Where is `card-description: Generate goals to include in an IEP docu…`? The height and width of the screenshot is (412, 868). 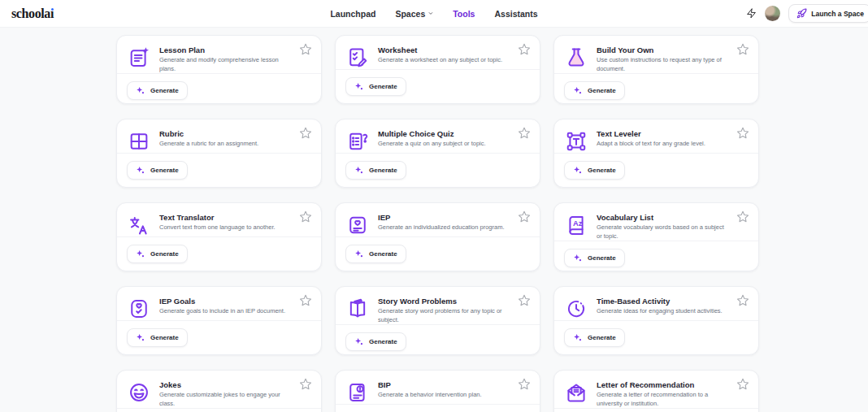 card-description: Generate goals to include in an IEP docu… is located at coordinates (223, 312).